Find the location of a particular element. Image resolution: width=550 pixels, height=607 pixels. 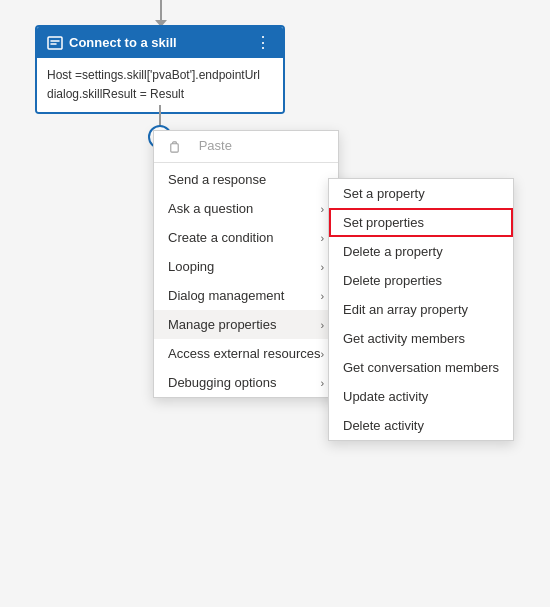

menu-item-looping-label: Looping is located at coordinates (191, 266).